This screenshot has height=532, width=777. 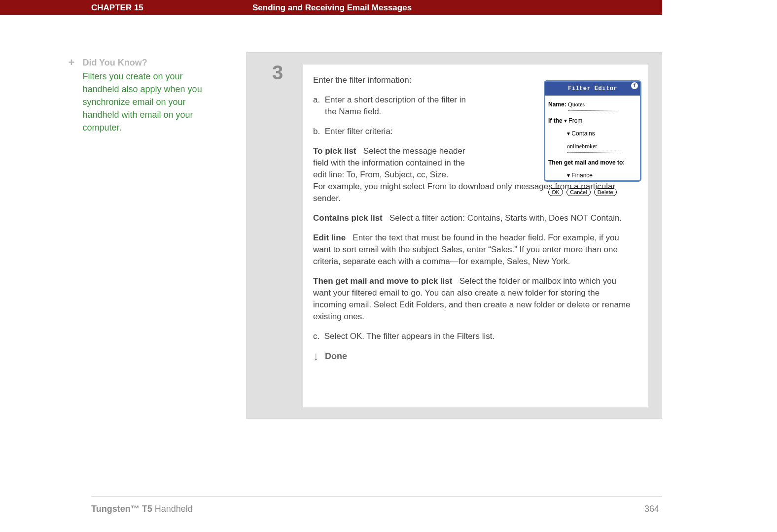 I want to click on filter-editor-dialog: Filter Editor i Name: Quotes If the From…, so click(x=593, y=131).